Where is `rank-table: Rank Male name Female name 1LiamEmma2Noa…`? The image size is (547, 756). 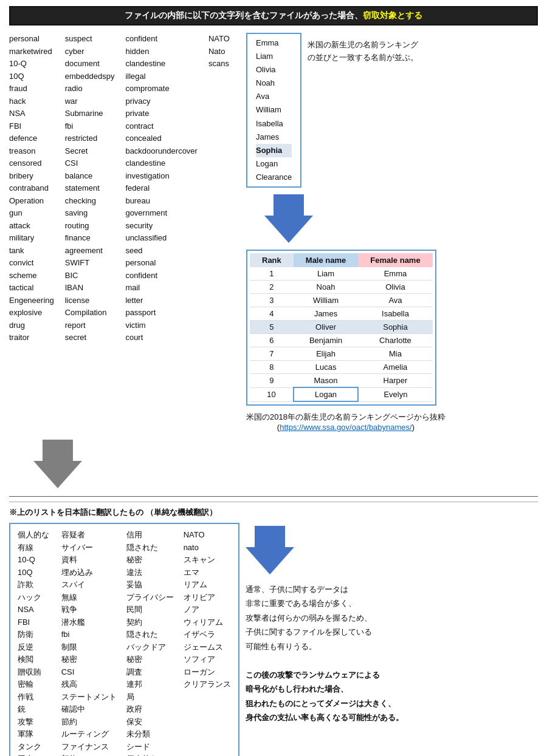 rank-table: Rank Male name Female name 1LiamEmma2Noa… is located at coordinates (342, 328).